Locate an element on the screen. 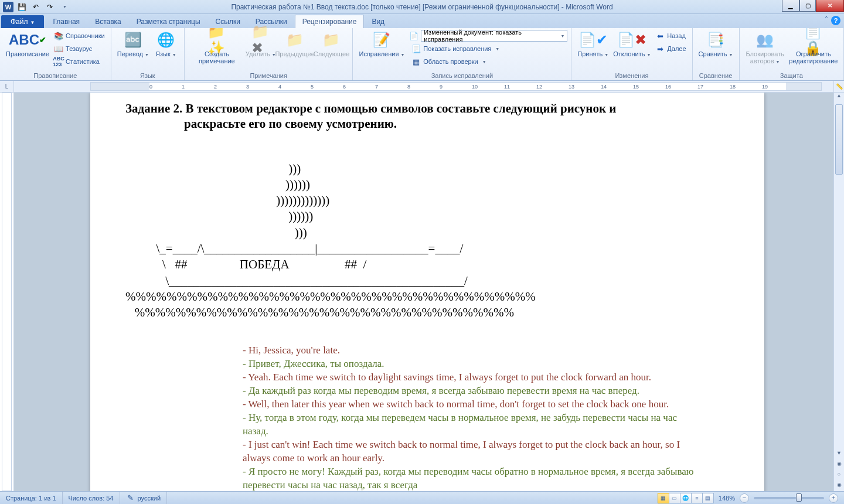  next-comment-button: 📁 Следующее is located at coordinates (332, 44).